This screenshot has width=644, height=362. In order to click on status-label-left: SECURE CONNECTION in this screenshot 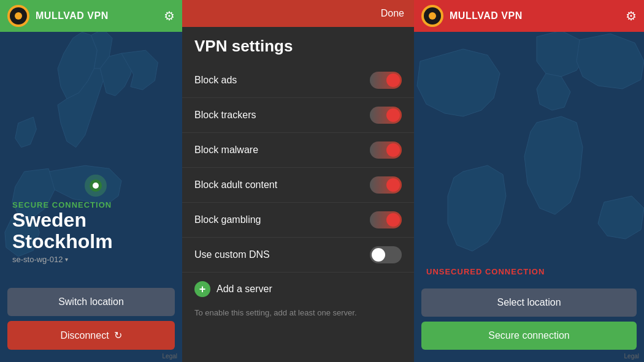, I will do `click(63, 205)`.